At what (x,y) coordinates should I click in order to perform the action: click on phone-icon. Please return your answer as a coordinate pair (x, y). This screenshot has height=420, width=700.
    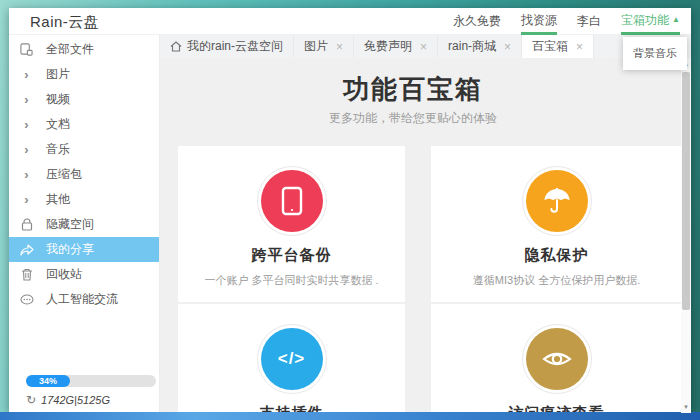
    Looking at the image, I should click on (292, 201).